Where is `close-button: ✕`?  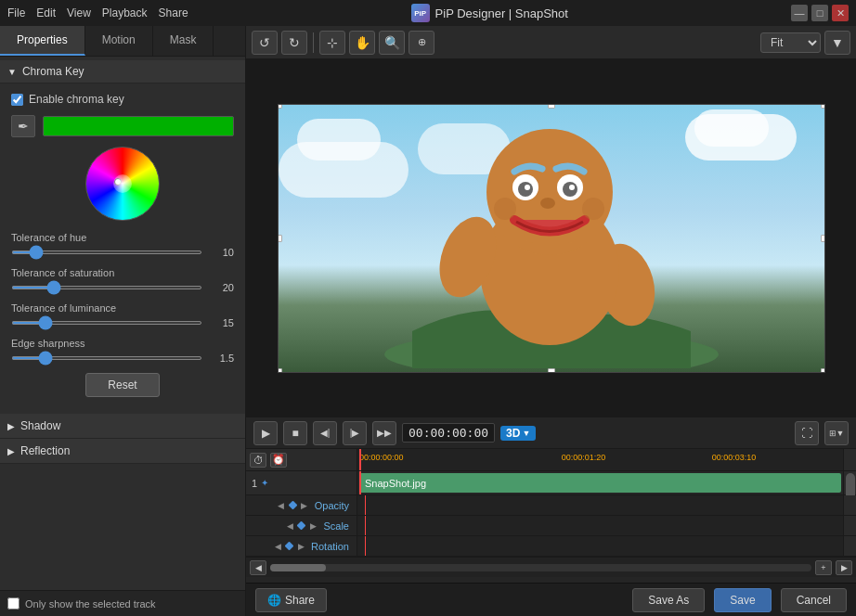 close-button: ✕ is located at coordinates (840, 13).